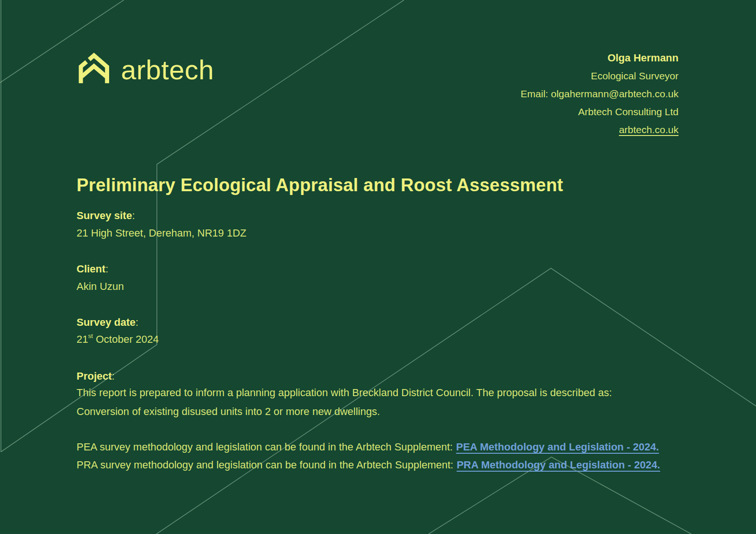 This screenshot has height=534, width=756. Describe the element at coordinates (82, 339) in the screenshot. I see `survey-date-day: 21` at that location.